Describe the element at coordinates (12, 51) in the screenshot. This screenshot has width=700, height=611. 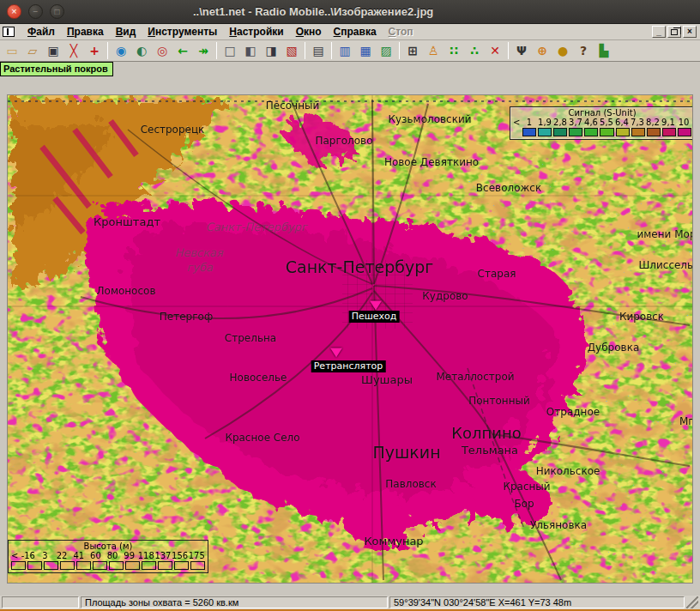
I see `new-network-button: ▭` at that location.